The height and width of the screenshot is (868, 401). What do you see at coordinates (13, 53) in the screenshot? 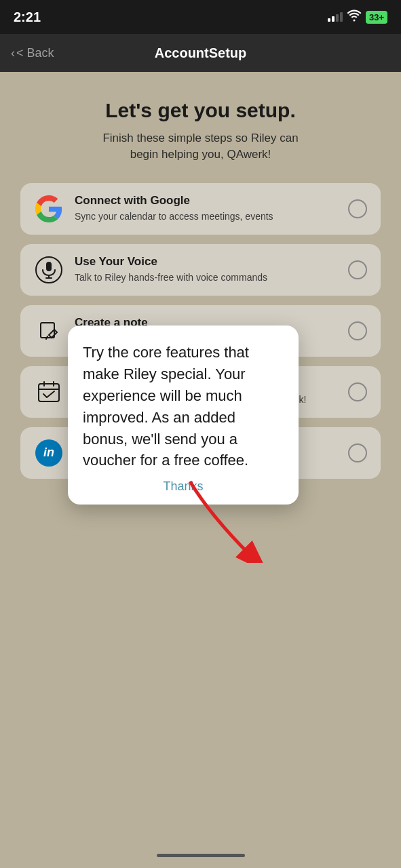
I see `back-chevron-icon: ‹` at bounding box center [13, 53].